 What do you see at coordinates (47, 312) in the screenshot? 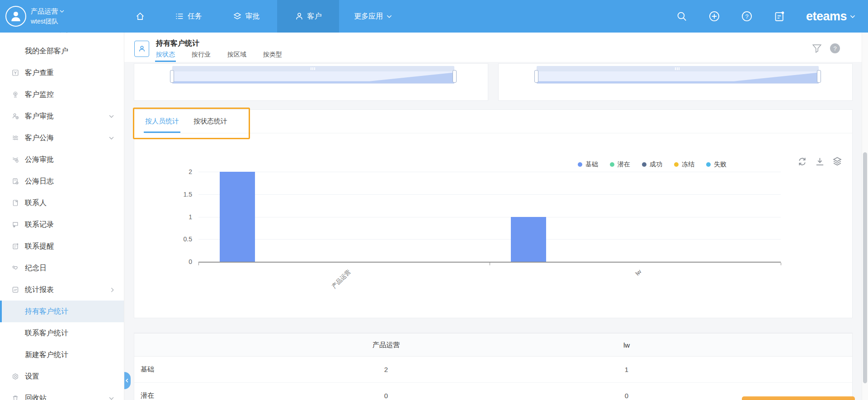
I see `sidebar-item-label: 持有客户统计` at bounding box center [47, 312].